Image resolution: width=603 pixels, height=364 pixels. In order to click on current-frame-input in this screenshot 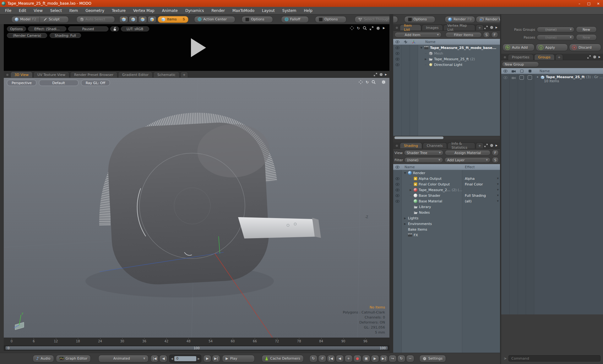, I will do `click(185, 359)`.